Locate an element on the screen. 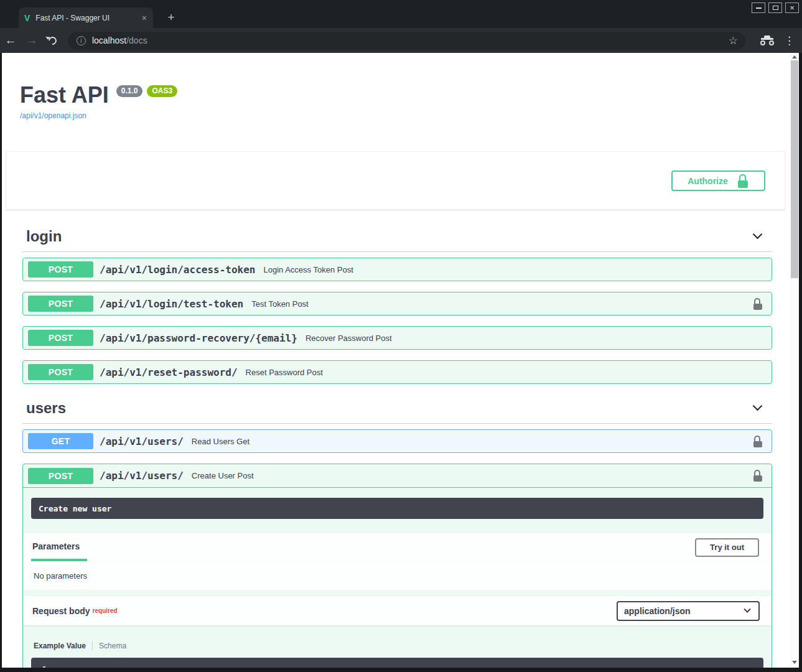 The height and width of the screenshot is (672, 802). tab-separator is located at coordinates (92, 646).